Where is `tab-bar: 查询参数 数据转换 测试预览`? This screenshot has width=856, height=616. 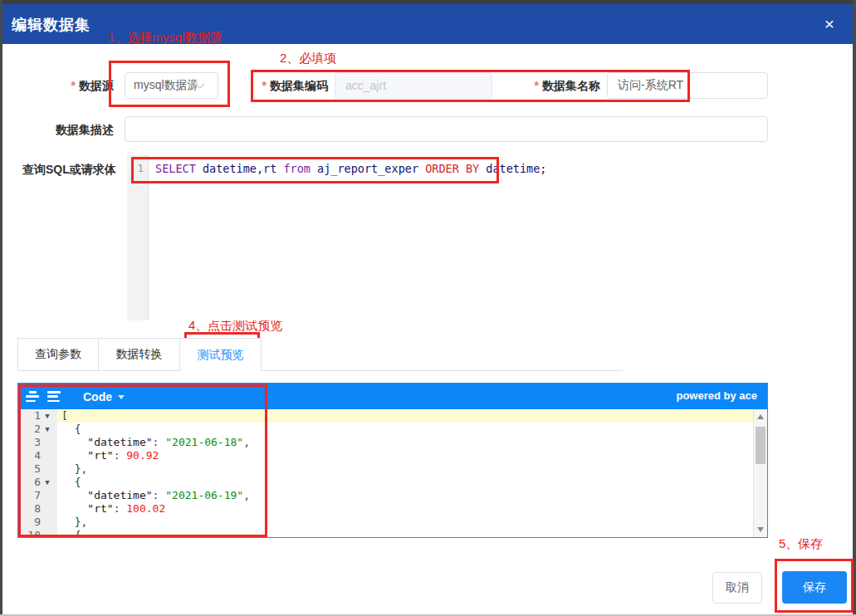 tab-bar: 查询参数 数据转换 测试预览 is located at coordinates (320, 354).